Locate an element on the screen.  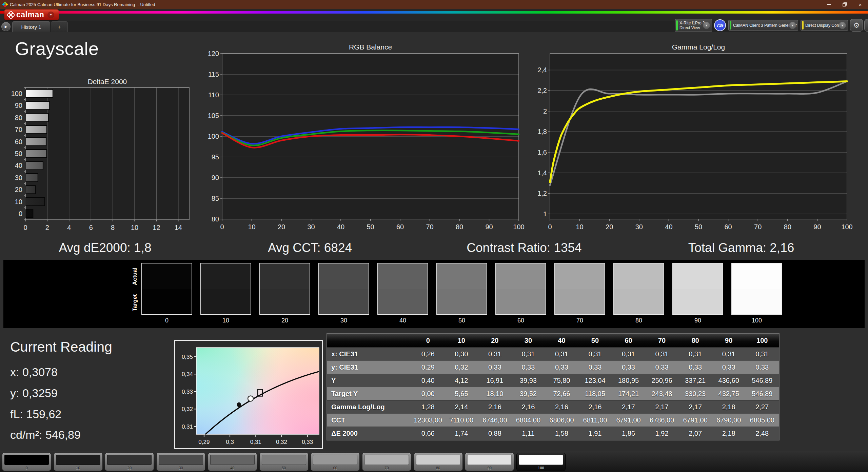
table-value-cell: 1,74 is located at coordinates (462, 433).